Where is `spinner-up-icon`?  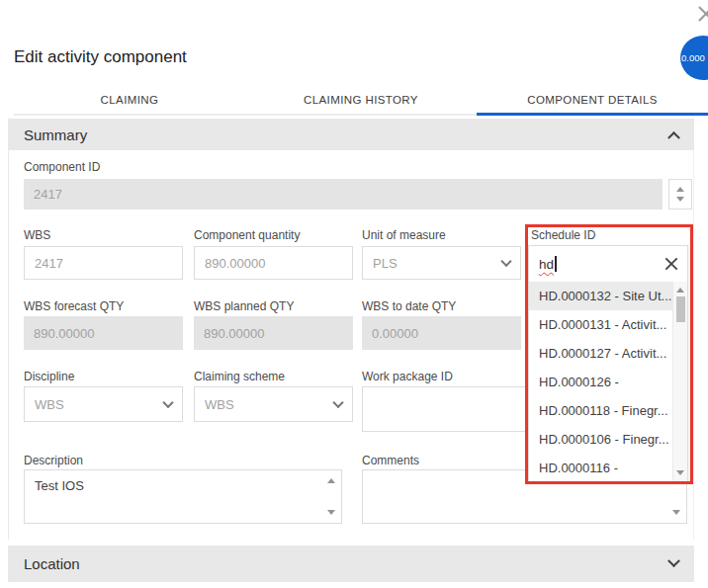
spinner-up-icon is located at coordinates (680, 190).